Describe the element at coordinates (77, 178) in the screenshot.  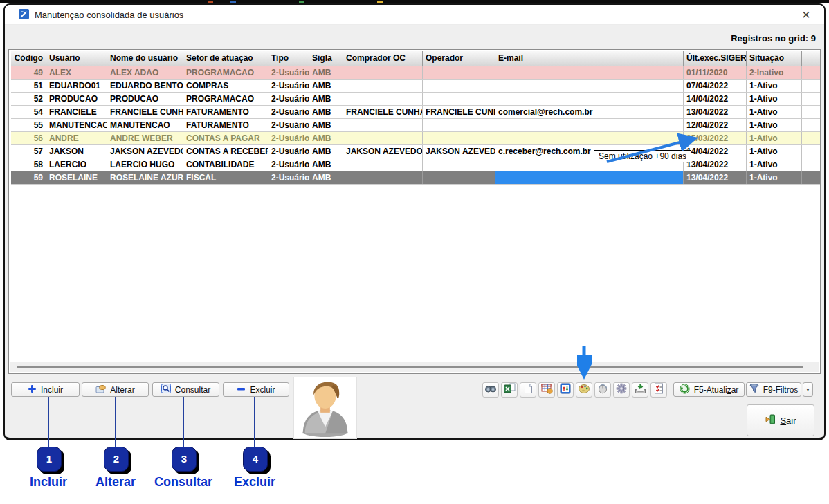
I see `grid-cell: ROSELAINE` at that location.